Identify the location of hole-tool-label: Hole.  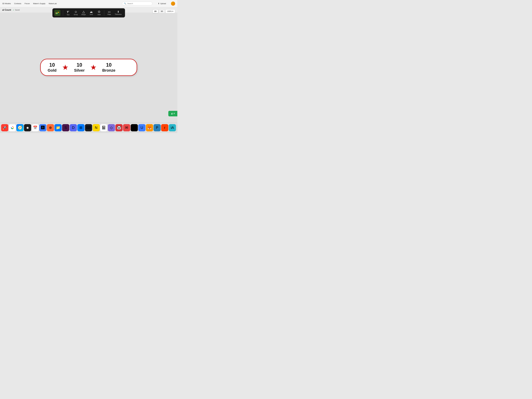
(99, 14).